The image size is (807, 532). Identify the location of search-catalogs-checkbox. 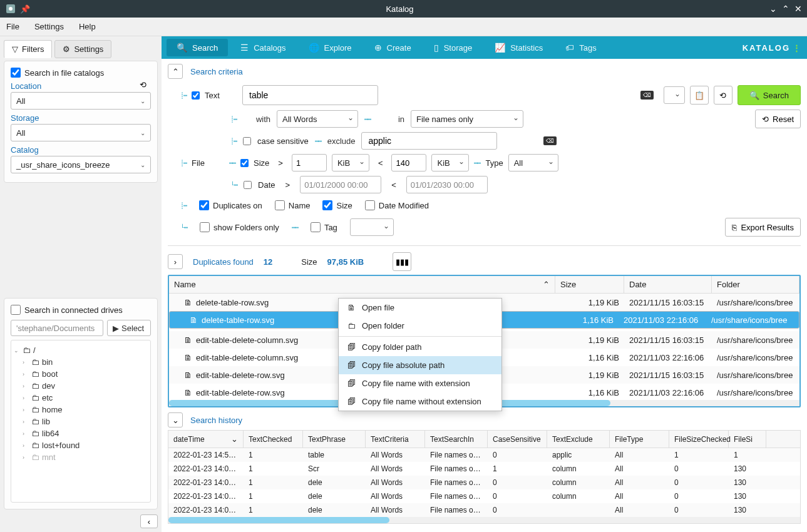
(16, 73).